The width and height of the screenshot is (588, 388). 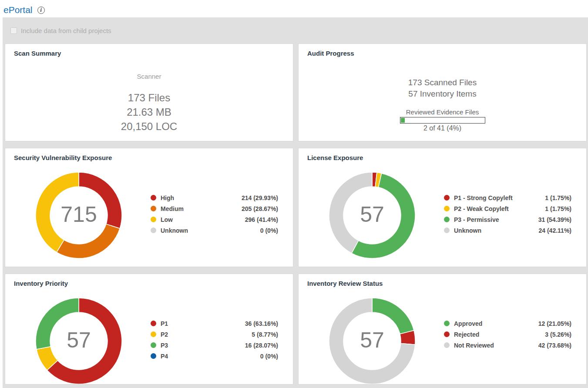 I want to click on legend-label: Rejected, so click(x=467, y=334).